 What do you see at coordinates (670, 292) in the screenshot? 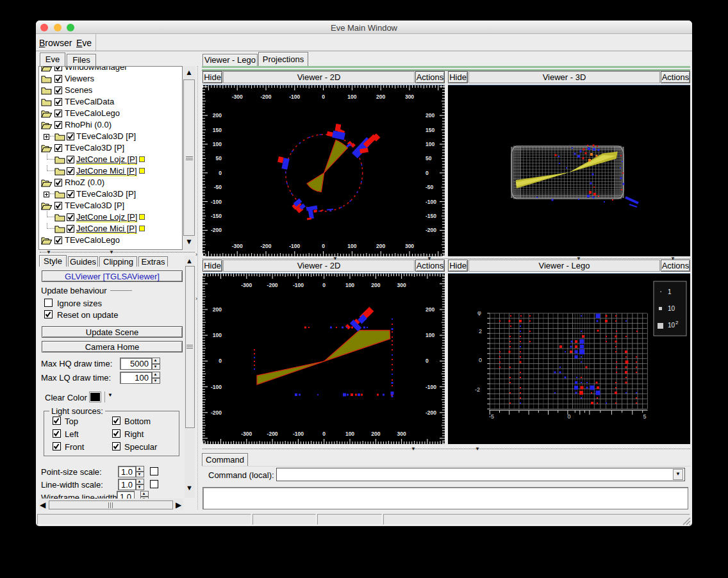
I see `svg-text: 1` at bounding box center [670, 292].